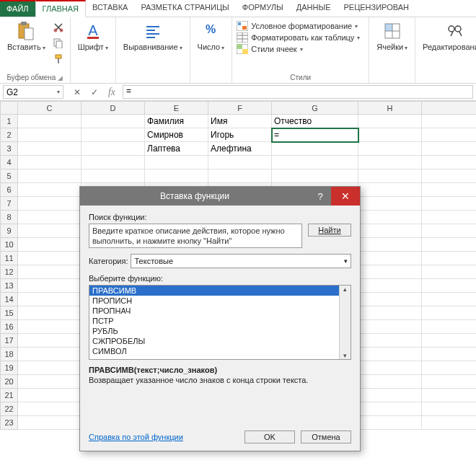 Image resolution: width=476 pixels, height=468 pixels. I want to click on row-header: 10, so click(9, 245).